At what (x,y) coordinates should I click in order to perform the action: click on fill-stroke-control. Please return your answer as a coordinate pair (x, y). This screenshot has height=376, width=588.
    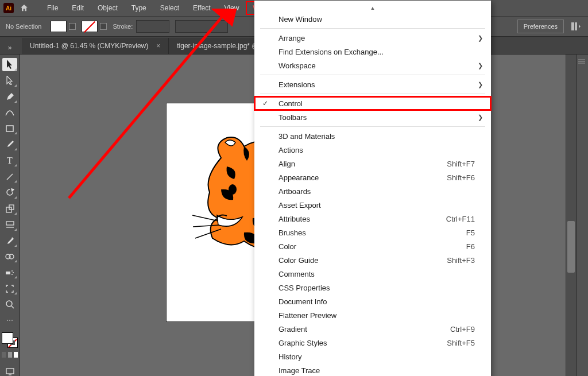
    Looking at the image, I should click on (10, 340).